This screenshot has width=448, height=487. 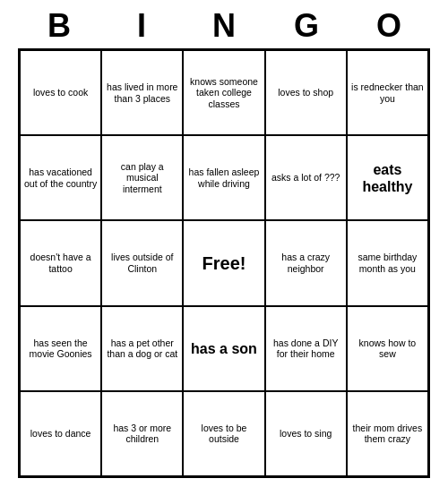 I want to click on bingo-letter-I: I, so click(x=142, y=26).